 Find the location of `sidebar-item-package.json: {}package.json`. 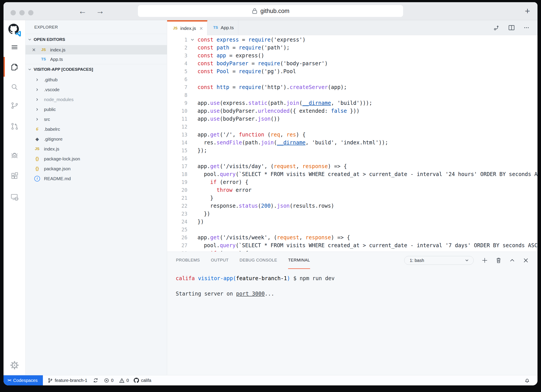

sidebar-item-package.json: {}package.json is located at coordinates (96, 169).